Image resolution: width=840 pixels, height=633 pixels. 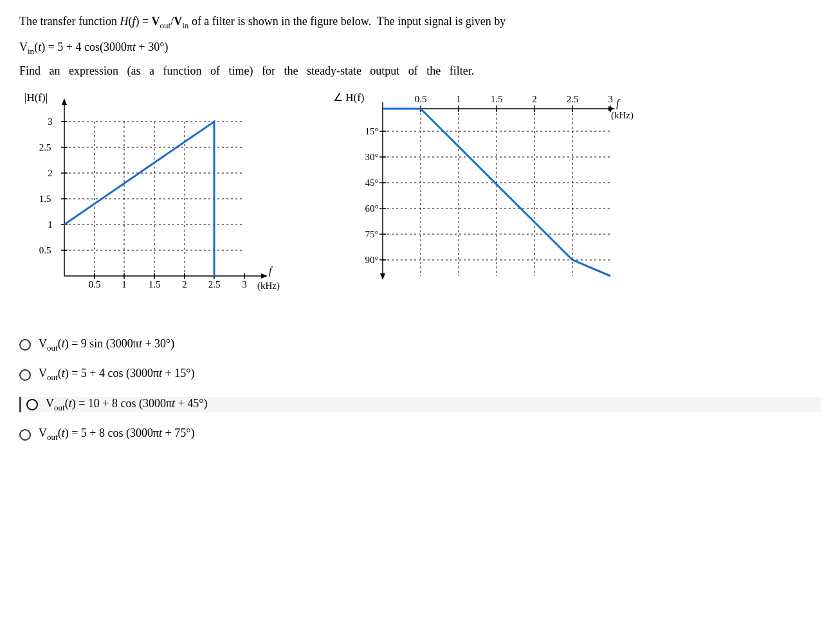 What do you see at coordinates (107, 345) in the screenshot?
I see `answer-text-a: Vout(t) = 9 sin (3000πt + 30°)` at bounding box center [107, 345].